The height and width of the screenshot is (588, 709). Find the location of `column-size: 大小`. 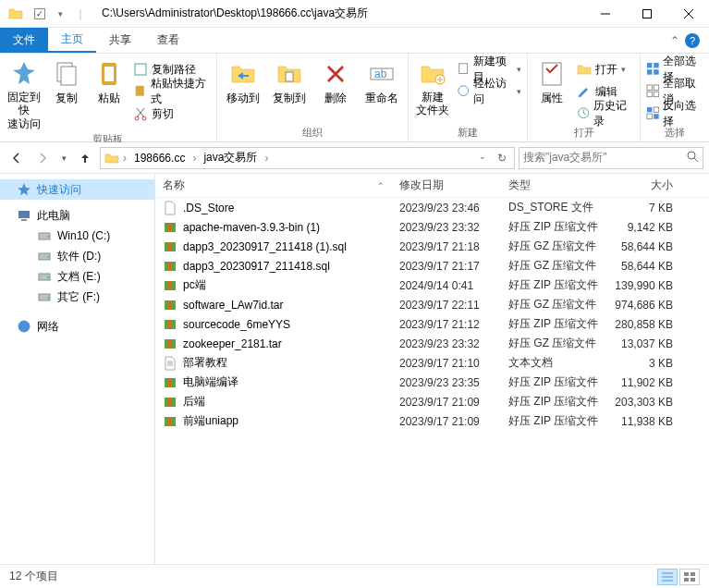

column-size: 大小 is located at coordinates (647, 185).